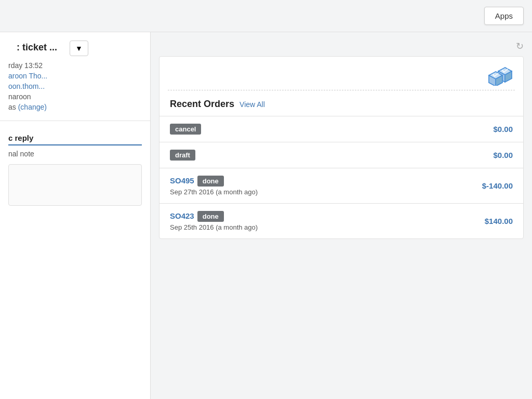 This screenshot has height=399, width=532. I want to click on apps-button: Apps, so click(504, 16).